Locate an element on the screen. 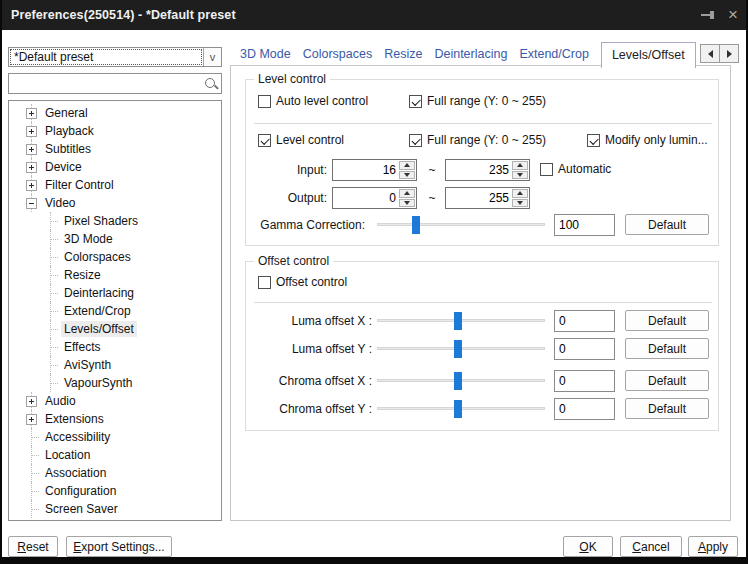 Image resolution: width=748 pixels, height=564 pixels. tab-extend-crop: Extend/Crop is located at coordinates (554, 54).